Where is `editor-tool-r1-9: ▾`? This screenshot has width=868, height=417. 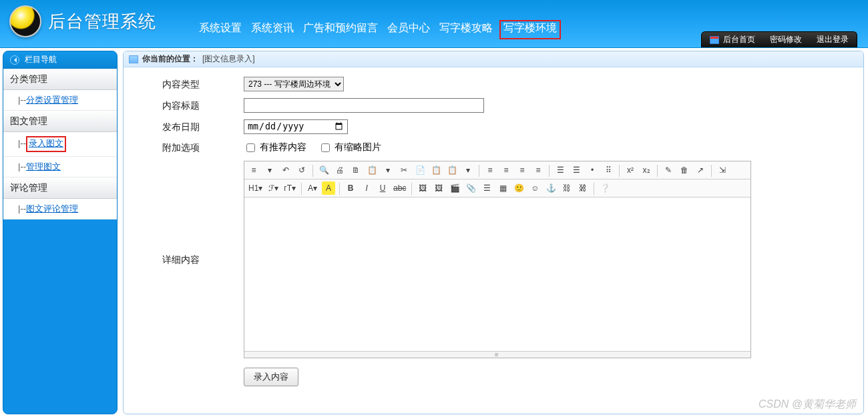
editor-tool-r1-9: ▾ is located at coordinates (388, 170).